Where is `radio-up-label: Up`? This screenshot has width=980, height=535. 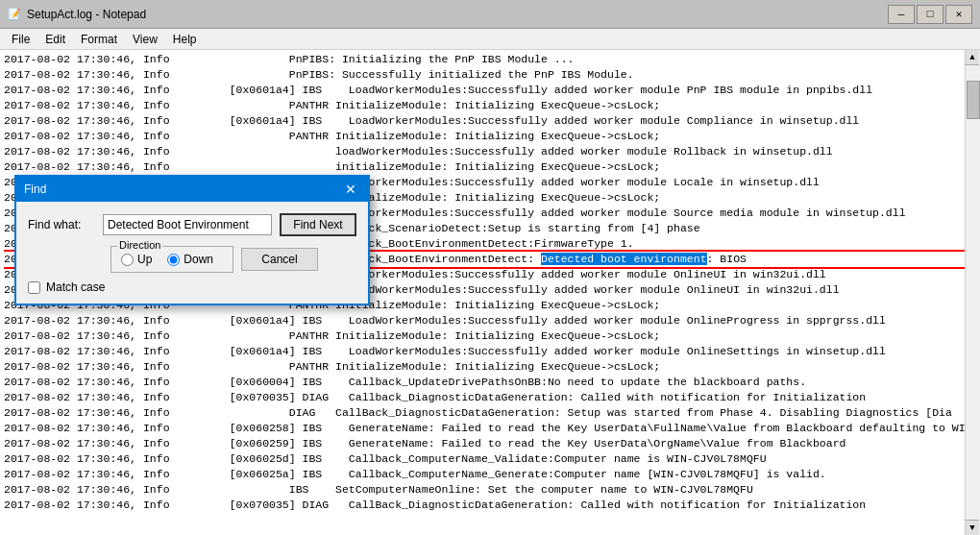 radio-up-label: Up is located at coordinates (144, 259).